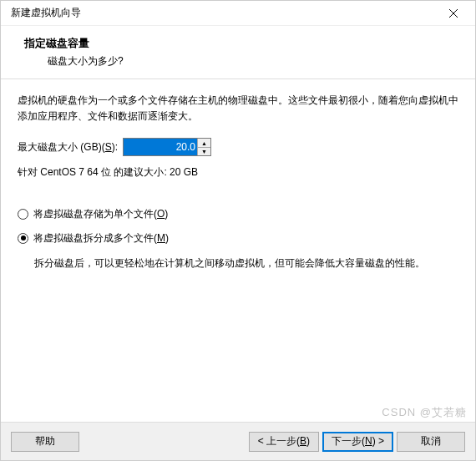 The height and width of the screenshot is (461, 476). I want to click on split-description: 拆分磁盘后，可以更轻松地在计算机之间移动虚拟机，但可能会降低大容量磁盘的性能。, so click(246, 263).